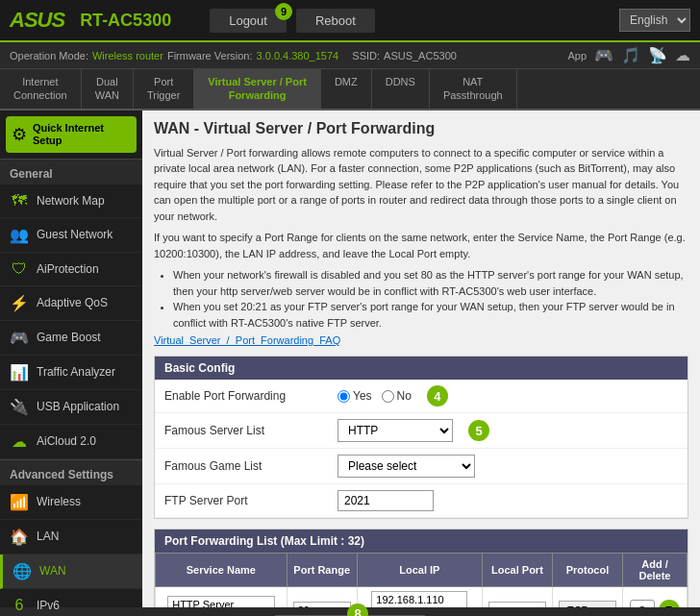 The height and width of the screenshot is (616, 700). I want to click on description2: If you want to specify a Port Range for …, so click(421, 246).